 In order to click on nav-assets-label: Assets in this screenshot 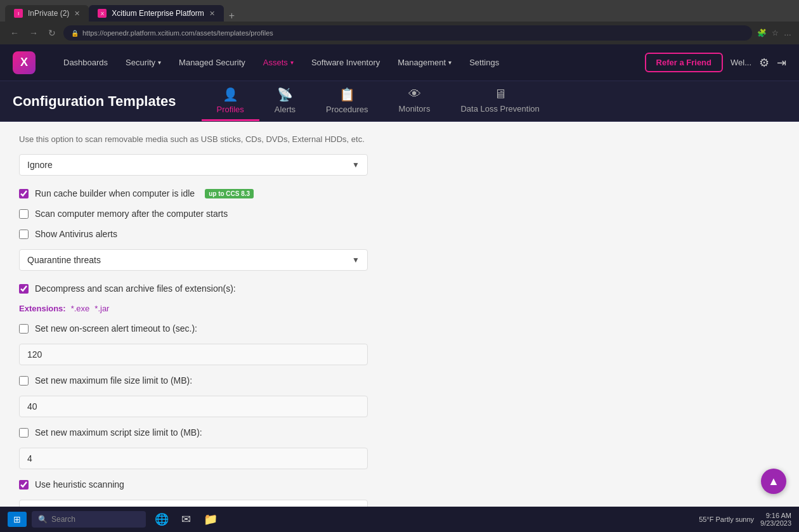, I will do `click(275, 62)`.